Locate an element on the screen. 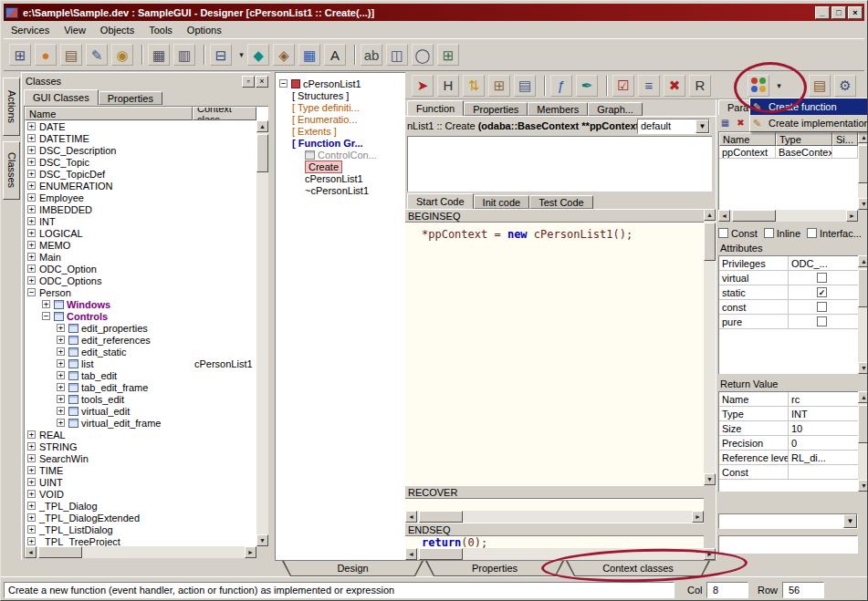  minimize-button: _ is located at coordinates (822, 13).